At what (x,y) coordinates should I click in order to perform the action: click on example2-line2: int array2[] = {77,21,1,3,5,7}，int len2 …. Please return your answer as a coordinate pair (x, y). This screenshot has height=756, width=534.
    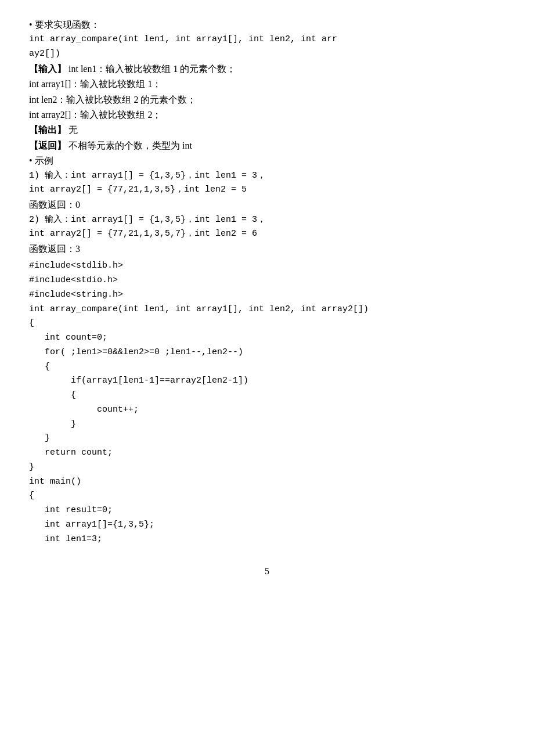
    Looking at the image, I should click on (267, 235).